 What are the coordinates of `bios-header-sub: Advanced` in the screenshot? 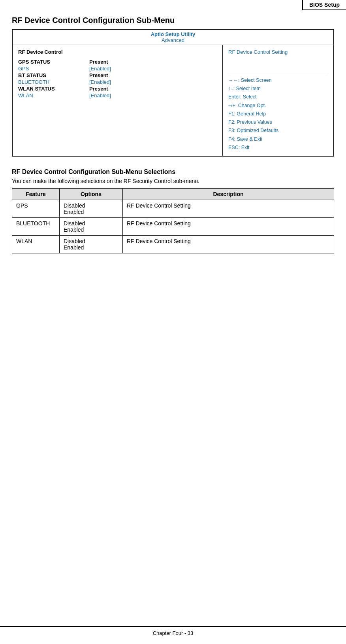 It's located at (173, 40).